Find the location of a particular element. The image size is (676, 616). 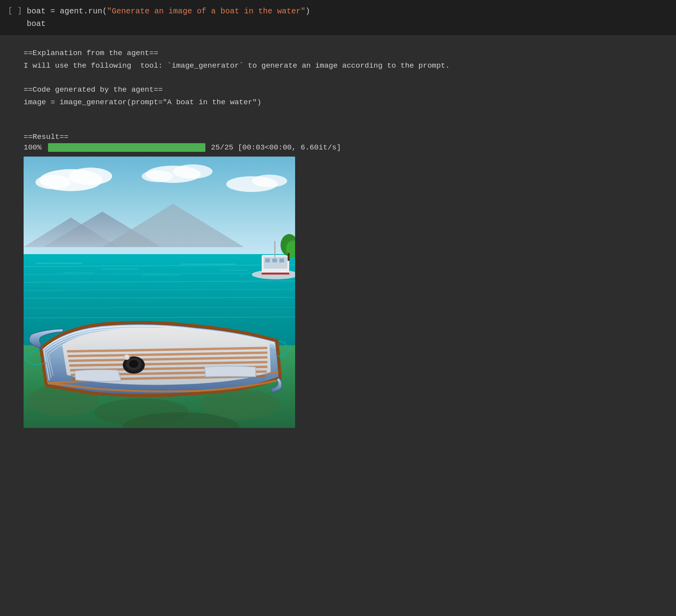

progress-stats: 25/25 [00:03<00:00, 6.60it/s] is located at coordinates (276, 148).